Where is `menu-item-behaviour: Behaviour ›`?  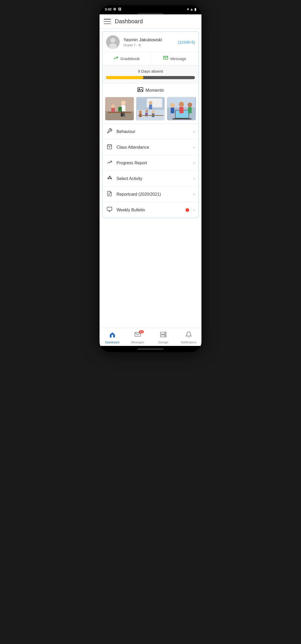 menu-item-behaviour: Behaviour › is located at coordinates (150, 132).